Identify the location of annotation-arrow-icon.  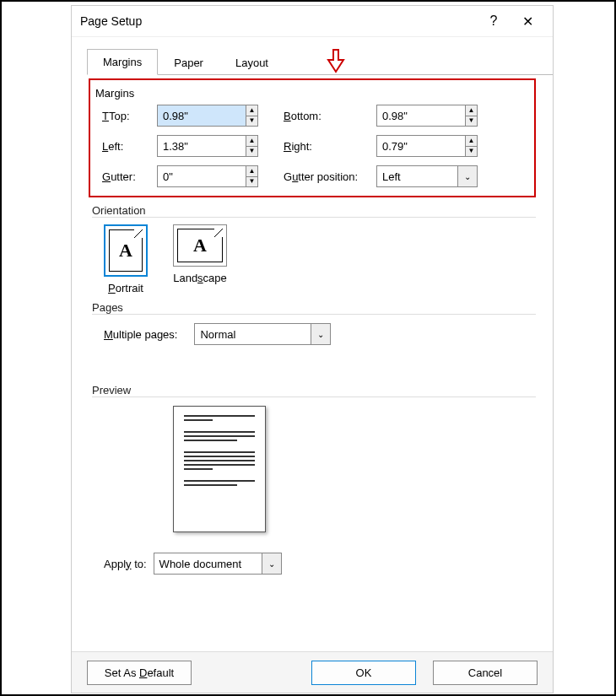
(336, 61).